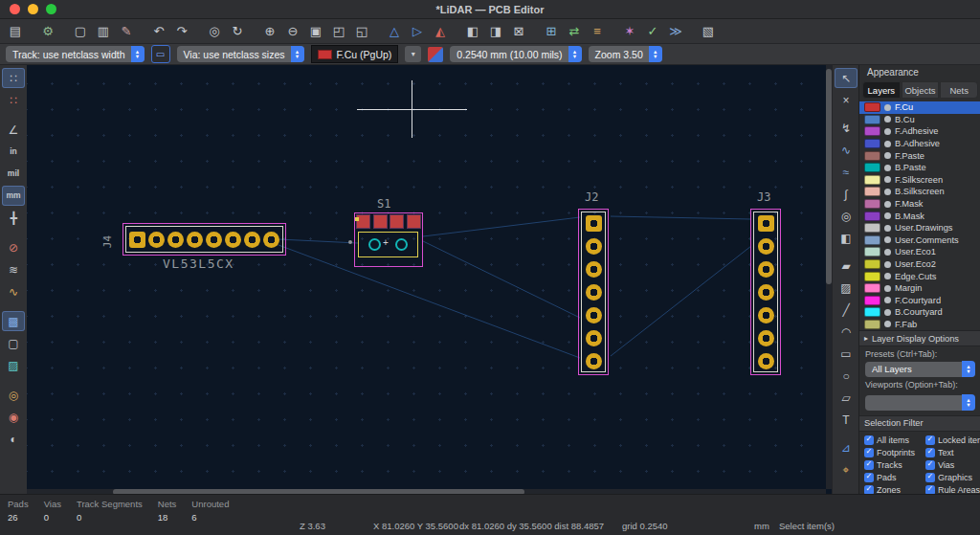 Image resolution: width=980 pixels, height=535 pixels. Describe the element at coordinates (182, 31) in the screenshot. I see `redo-button: ↷` at that location.